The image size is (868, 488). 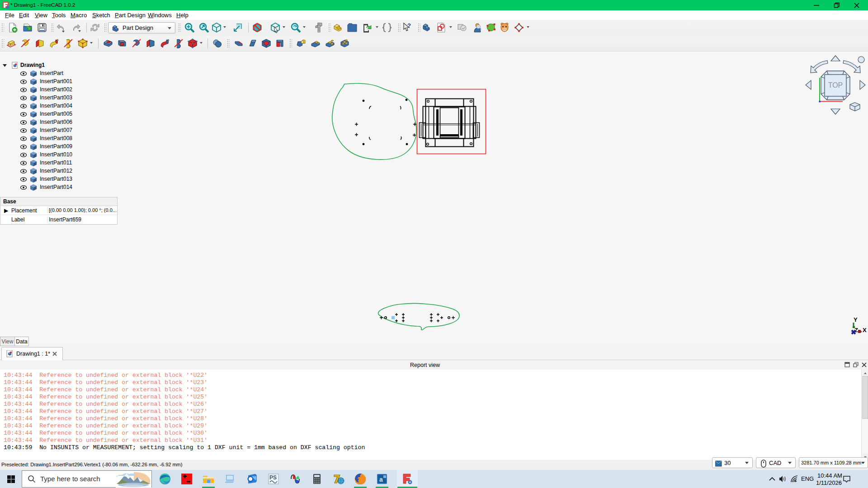 What do you see at coordinates (273, 478) in the screenshot?
I see `svg-text: PS` at bounding box center [273, 478].